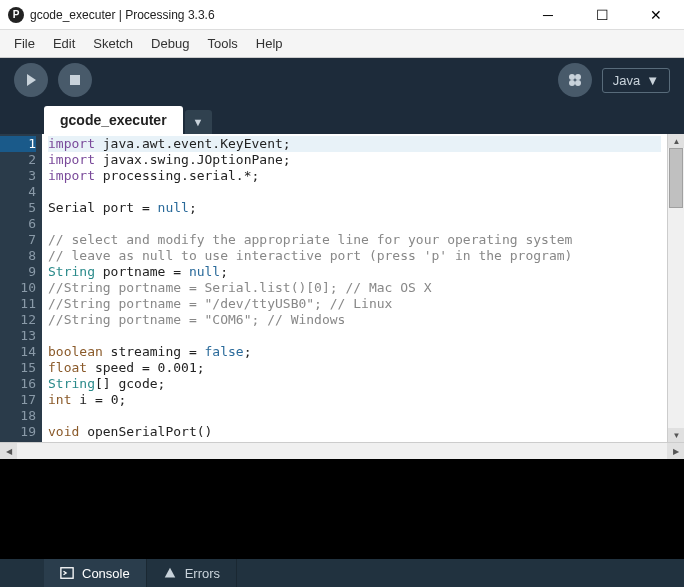  I want to click on code-line: String[] gcode;, so click(354, 384).